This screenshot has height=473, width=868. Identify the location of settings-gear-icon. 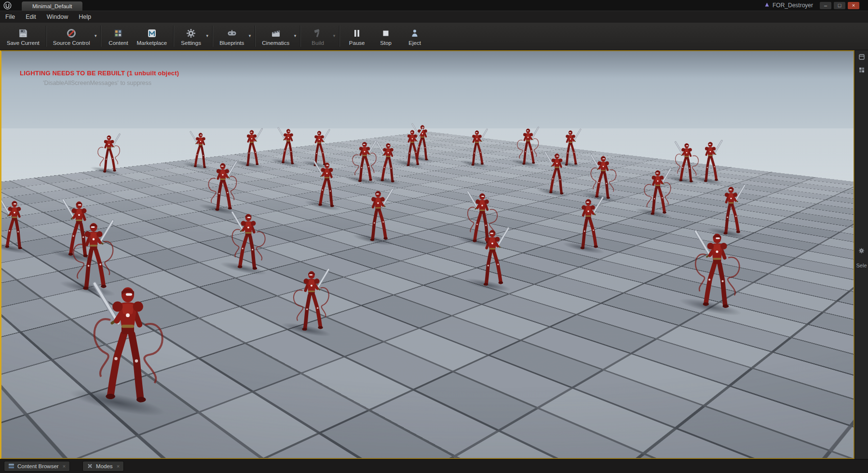
(191, 33).